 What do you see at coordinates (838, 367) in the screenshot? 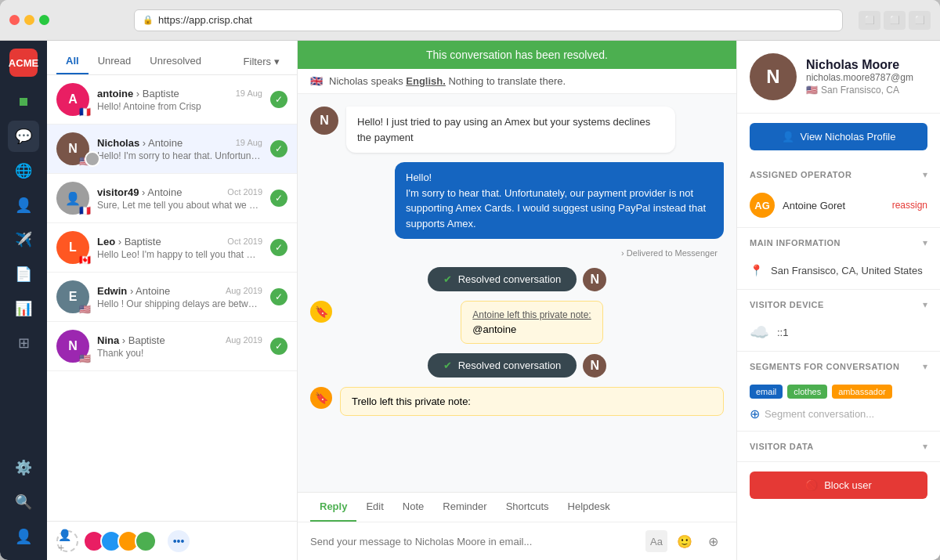
I see `segments-header: SEGMENTS FOR CONVERSATION ▾` at bounding box center [838, 367].